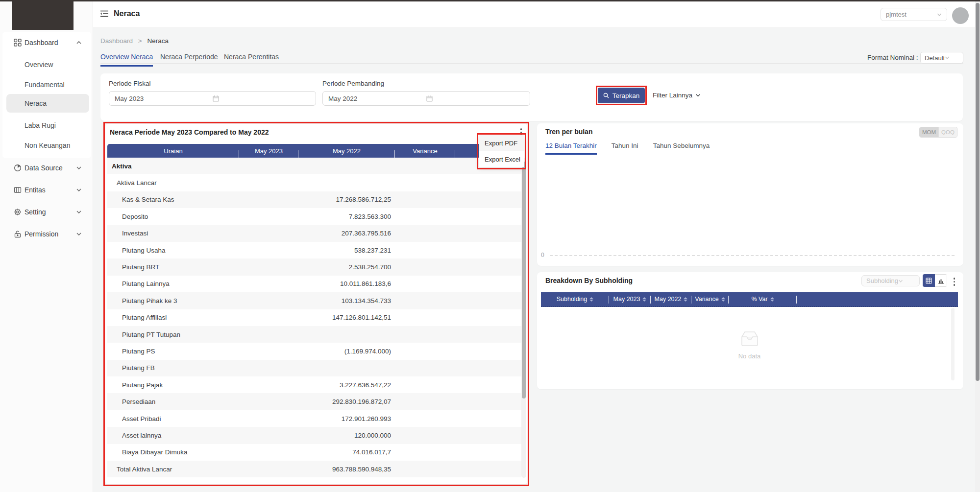 The height and width of the screenshot is (492, 980). What do you see at coordinates (953, 344) in the screenshot?
I see `breakdown-scrollbar` at bounding box center [953, 344].